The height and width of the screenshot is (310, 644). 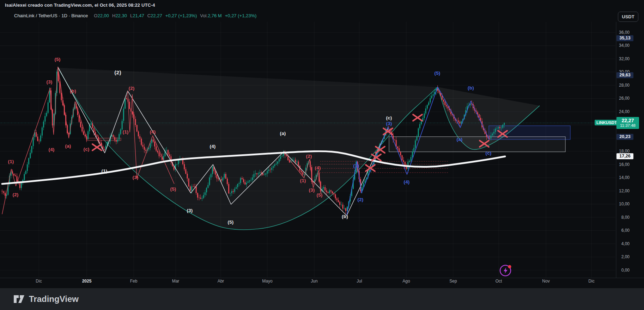 What do you see at coordinates (453, 281) in the screenshot?
I see `time-tick: Sep` at bounding box center [453, 281].